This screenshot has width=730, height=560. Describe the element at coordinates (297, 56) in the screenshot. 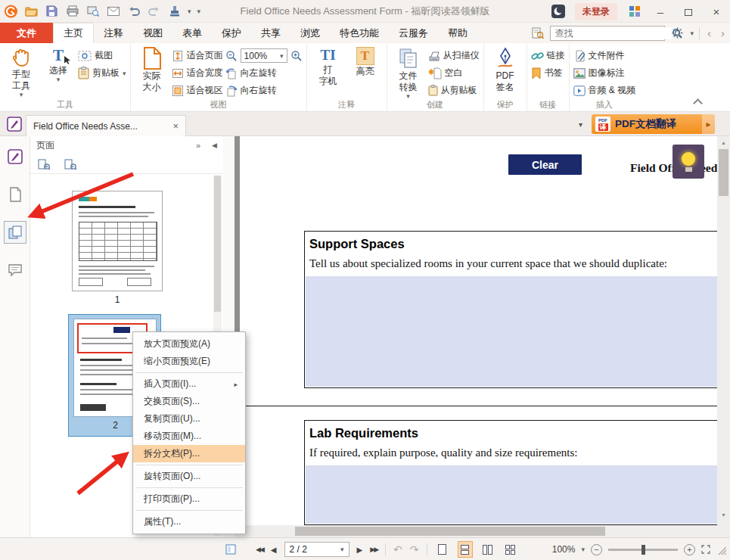

I see `zoom-in-button` at that location.